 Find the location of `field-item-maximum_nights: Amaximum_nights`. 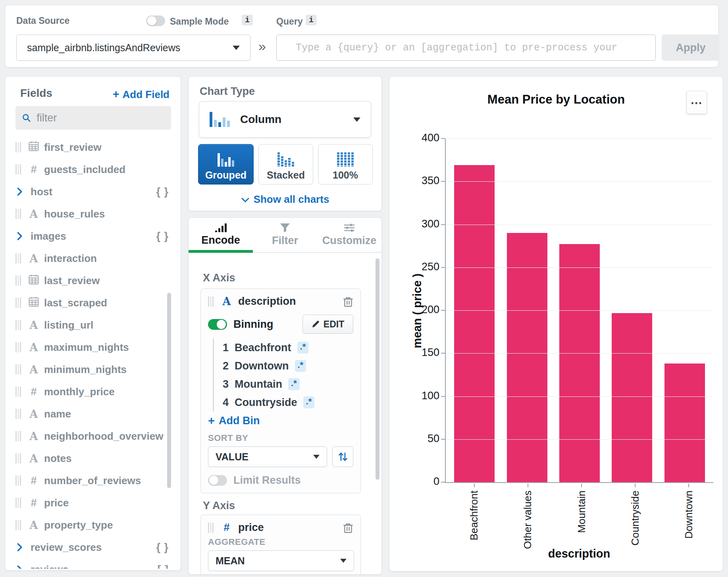

field-item-maximum_nights: Amaximum_nights is located at coordinates (93, 347).